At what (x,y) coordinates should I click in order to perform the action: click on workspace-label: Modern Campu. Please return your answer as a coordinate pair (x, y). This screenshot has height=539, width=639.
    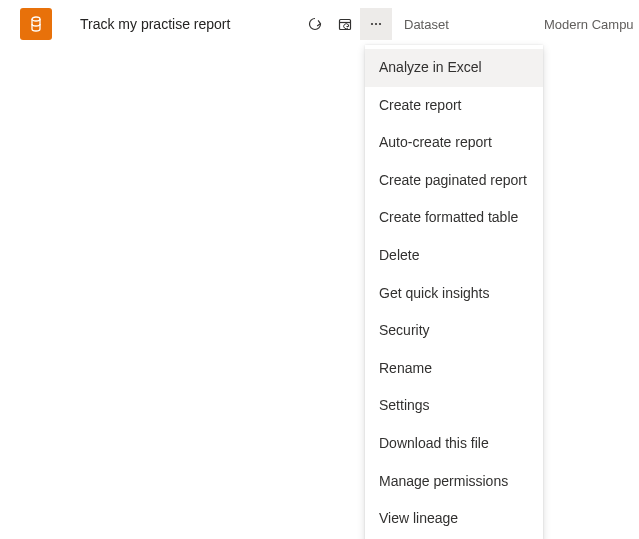
    Looking at the image, I should click on (589, 24).